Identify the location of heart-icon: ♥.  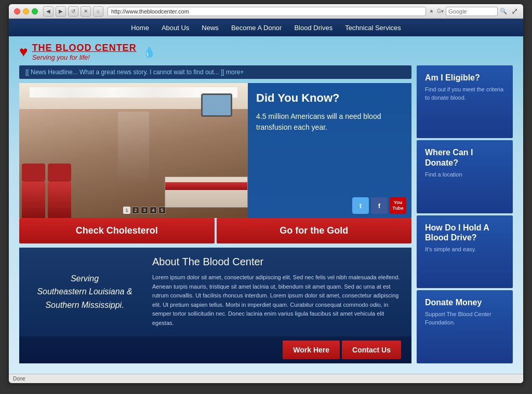
(24, 52).